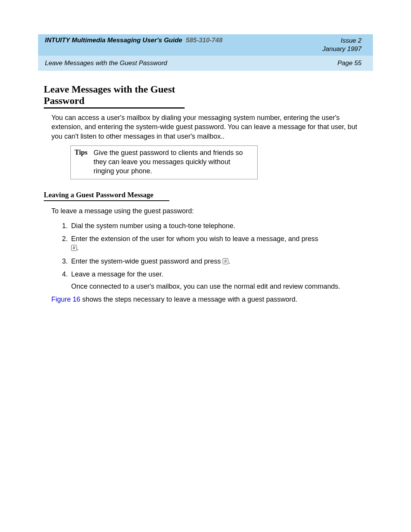 This screenshot has width=411, height=532. What do you see at coordinates (195, 239) in the screenshot?
I see `step-text: Enter the extension of the user for whom…` at bounding box center [195, 239].